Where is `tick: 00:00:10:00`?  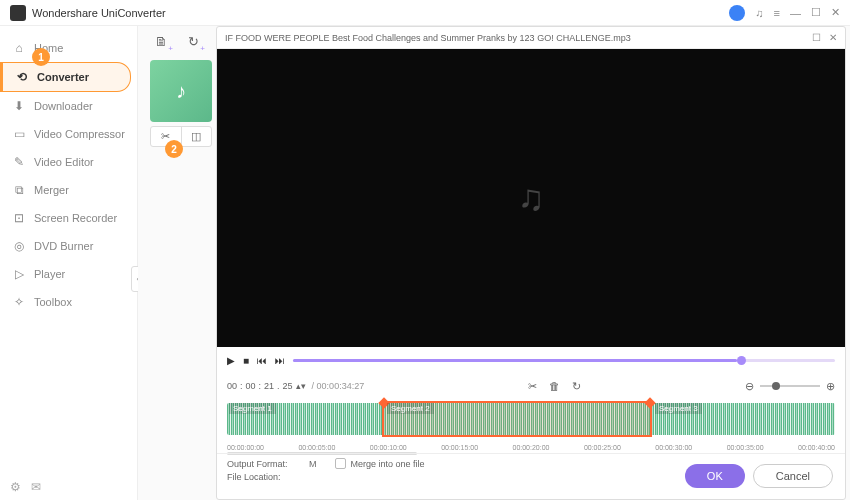 tick: 00:00:10:00 is located at coordinates (388, 448).